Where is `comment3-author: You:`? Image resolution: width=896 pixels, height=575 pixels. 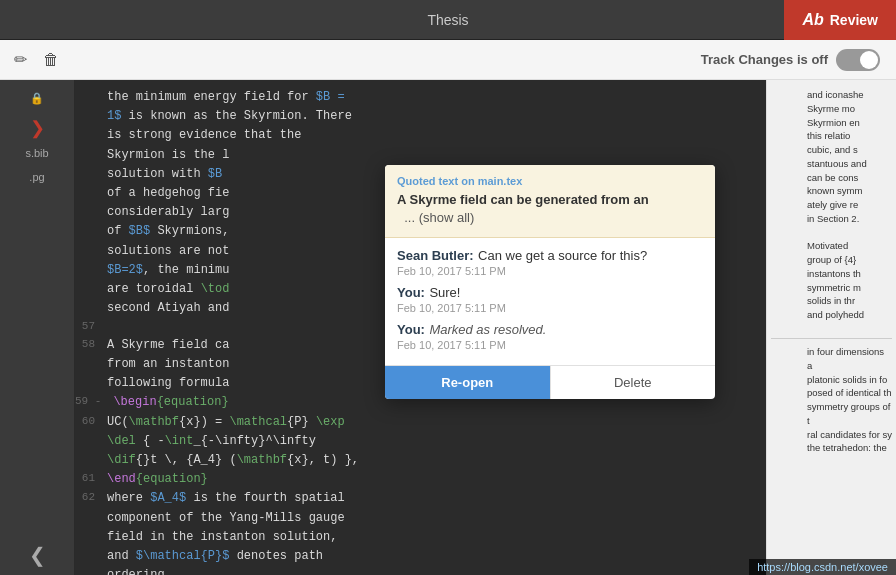 comment3-author: You: is located at coordinates (411, 330).